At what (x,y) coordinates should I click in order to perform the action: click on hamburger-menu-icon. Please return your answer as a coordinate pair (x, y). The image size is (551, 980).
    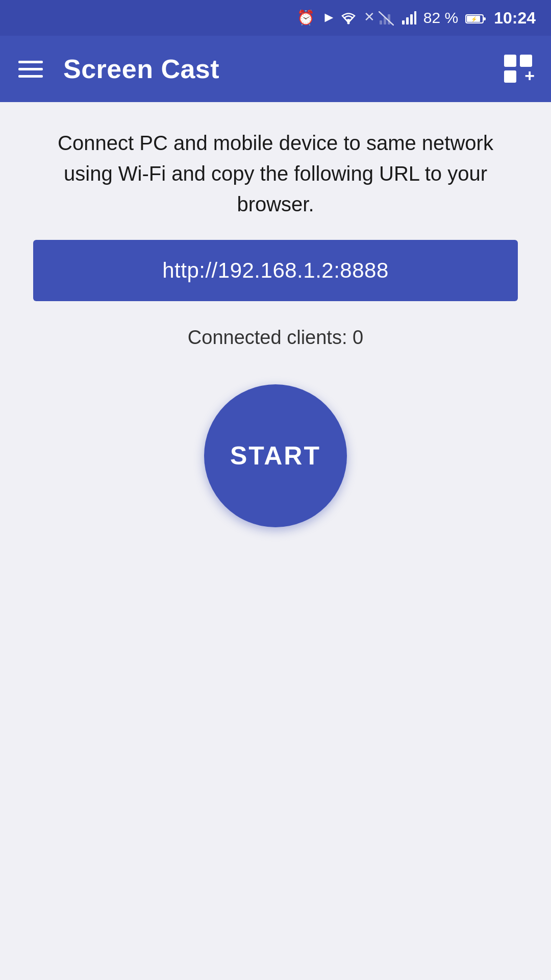
    Looking at the image, I should click on (31, 69).